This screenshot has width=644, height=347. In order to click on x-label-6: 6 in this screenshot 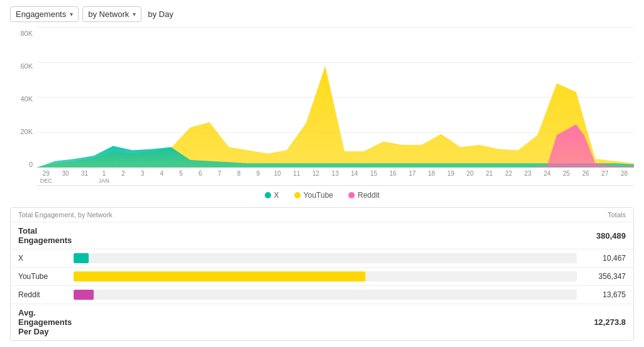, I will do `click(200, 174)`.